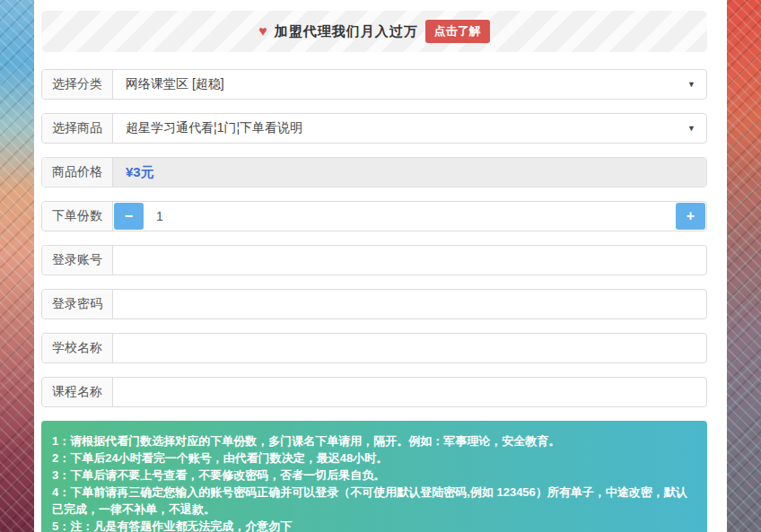  I want to click on password-row: 登录密码, so click(374, 304).